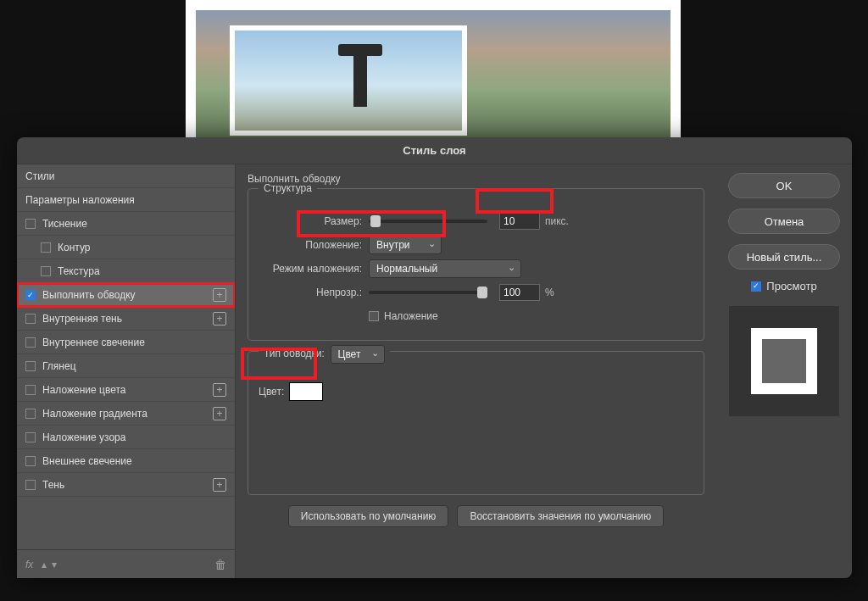  Describe the element at coordinates (125, 485) in the screenshot. I see `sidebar-item-drop-shadow: Тень+` at that location.